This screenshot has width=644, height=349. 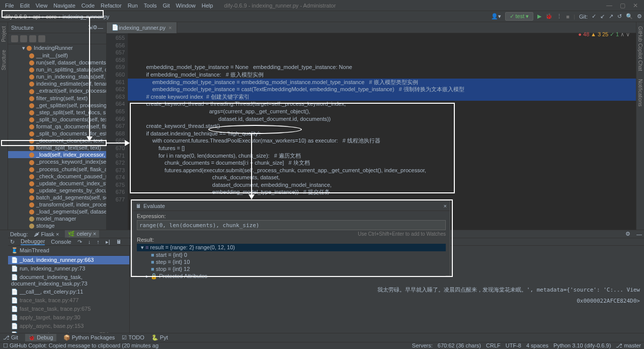 I want to click on tw-git: ⎇ Git, so click(x=11, y=337).